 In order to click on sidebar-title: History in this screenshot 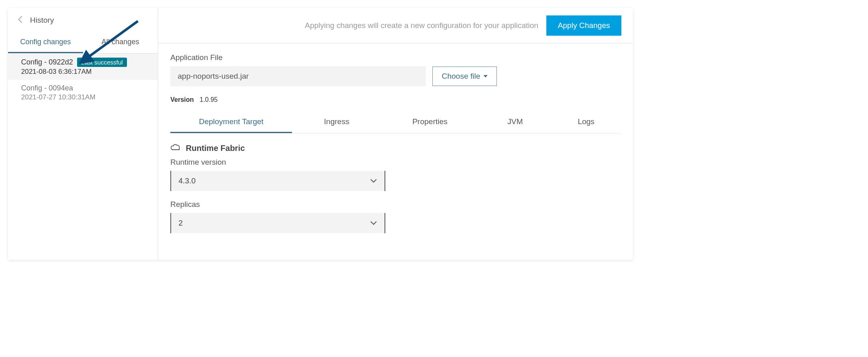, I will do `click(42, 20)`.